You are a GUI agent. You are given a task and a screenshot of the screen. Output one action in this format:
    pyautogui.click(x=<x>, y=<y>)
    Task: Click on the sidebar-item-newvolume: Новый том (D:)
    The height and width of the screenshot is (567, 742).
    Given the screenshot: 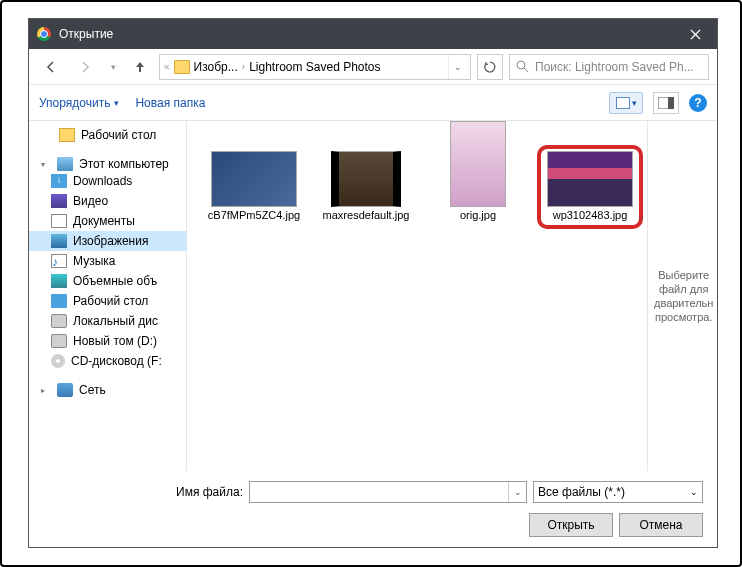 What is the action you would take?
    pyautogui.click(x=108, y=341)
    